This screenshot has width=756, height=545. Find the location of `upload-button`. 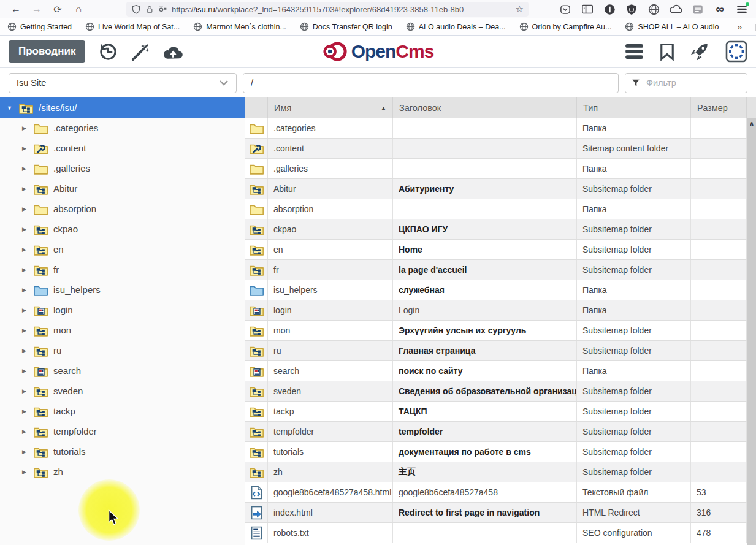

upload-button is located at coordinates (173, 51).